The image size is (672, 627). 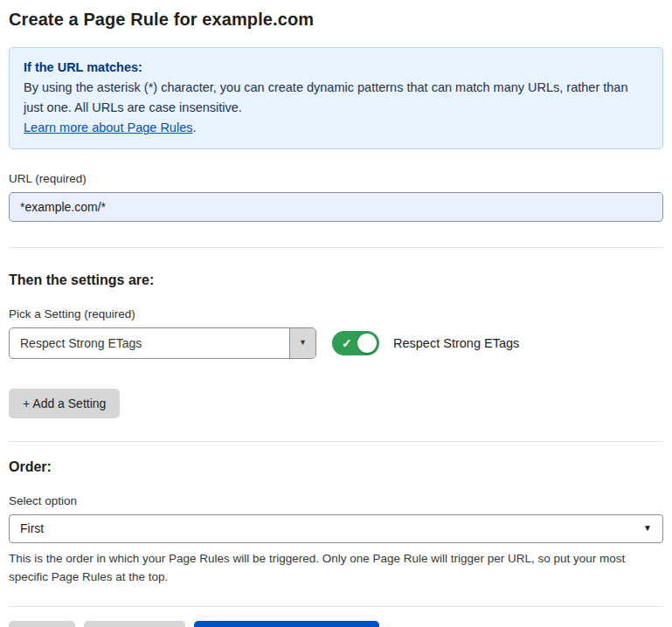 I want to click on save-deploy-button: Save and Deploy Page Rule, so click(x=287, y=624).